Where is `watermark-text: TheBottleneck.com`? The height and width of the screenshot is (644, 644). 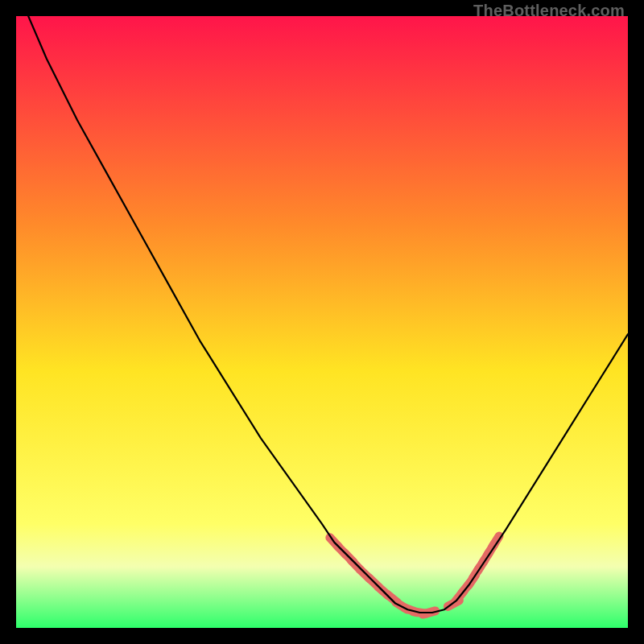
watermark-text: TheBottleneck.com is located at coordinates (549, 11).